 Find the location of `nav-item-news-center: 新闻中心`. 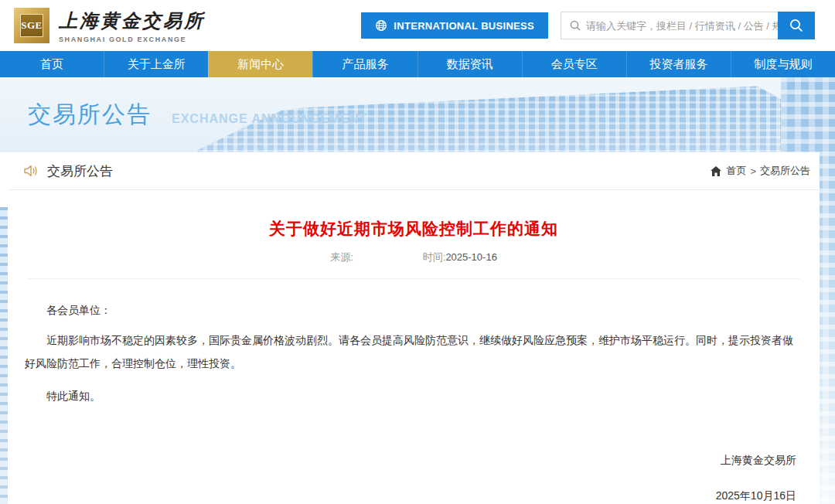

nav-item-news-center: 新闻中心 is located at coordinates (260, 64).